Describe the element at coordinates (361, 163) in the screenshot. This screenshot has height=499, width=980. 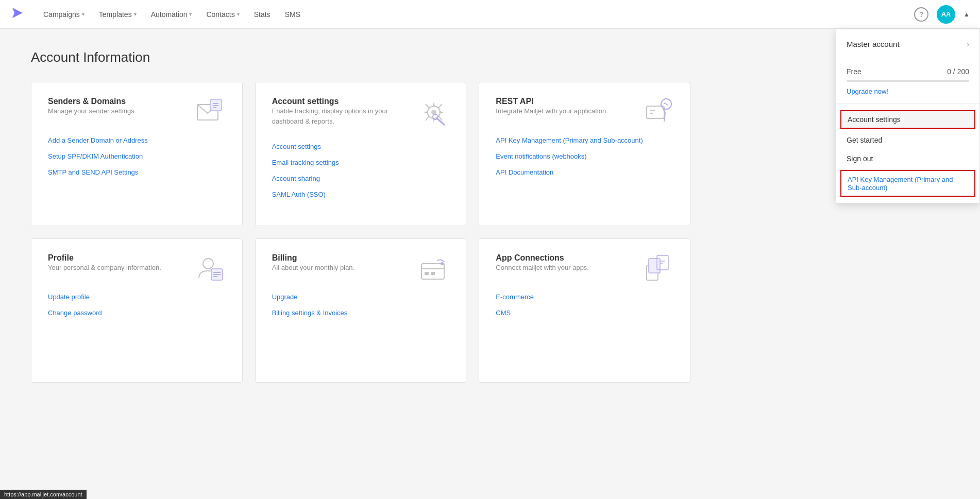
I see `link-email-tracking: Email tracking settings` at that location.